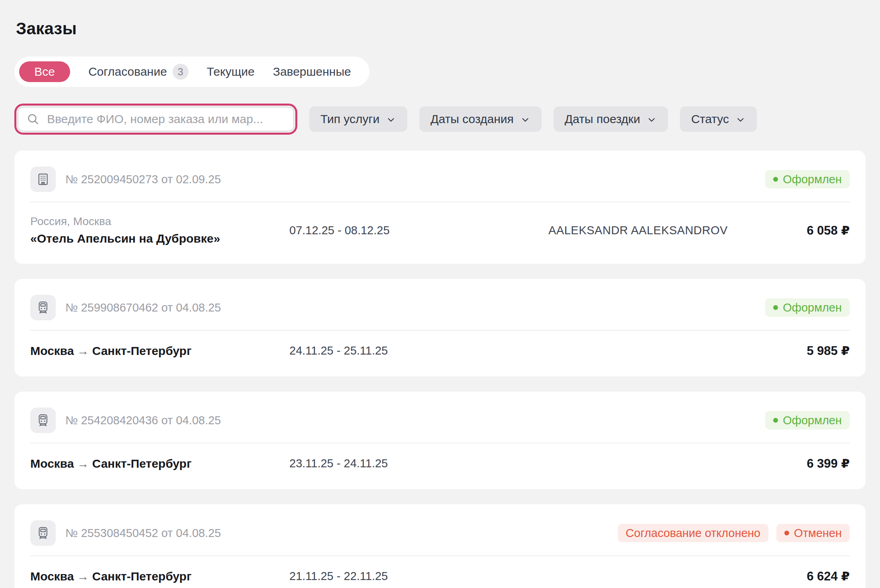 This screenshot has width=880, height=588. Describe the element at coordinates (160, 230) in the screenshot. I see `hotel-info: Россия, Москва «Отель Апельсин на Дубров…` at that location.